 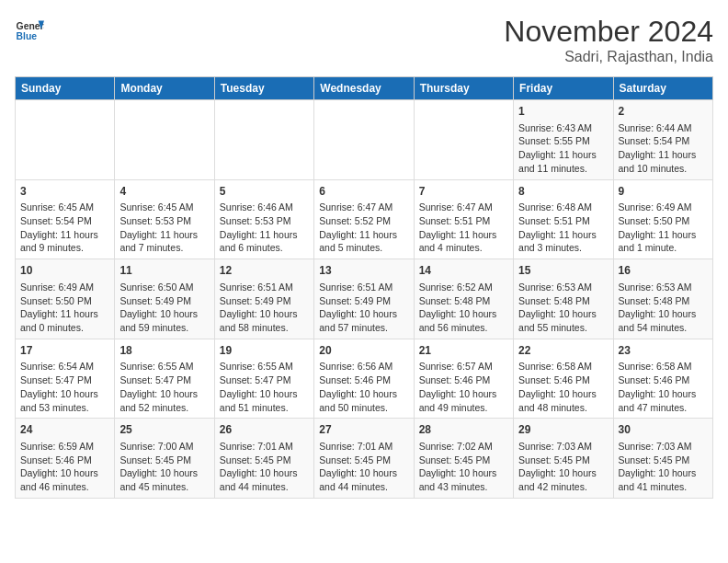 What do you see at coordinates (364, 300) in the screenshot?
I see `week-row-3: 10Sunrise: 6:49 AMSunset: 5:50 PMDayligh…` at bounding box center [364, 300].